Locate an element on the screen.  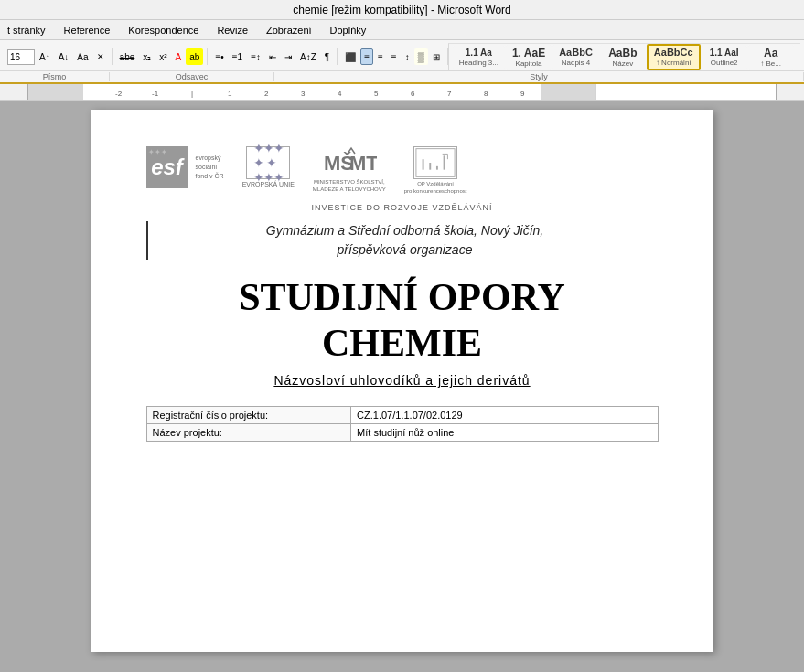
font-group: A↑ A↓ Aa ✕ is located at coordinates (59, 57).